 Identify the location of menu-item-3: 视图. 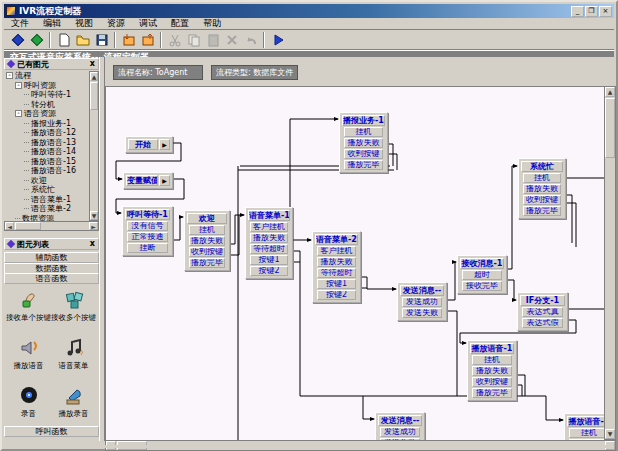
(84, 24).